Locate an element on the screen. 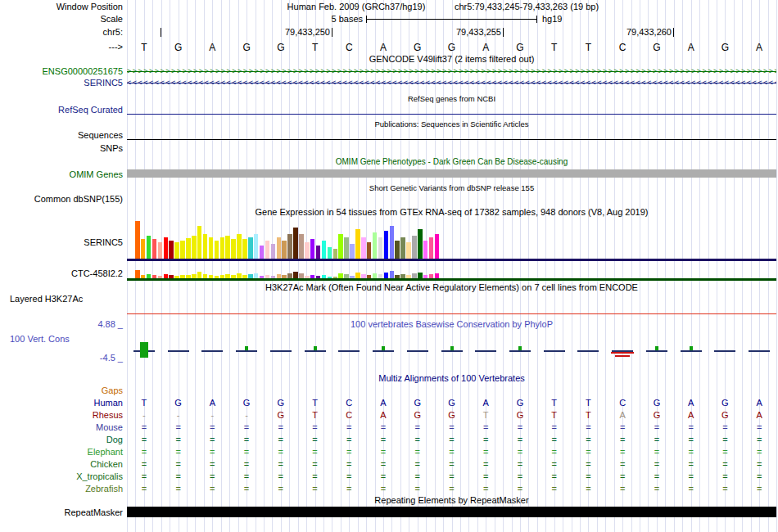 The image size is (778, 532). multiz-row-label-x-tropicalis: X_tropicalis is located at coordinates (61, 476).